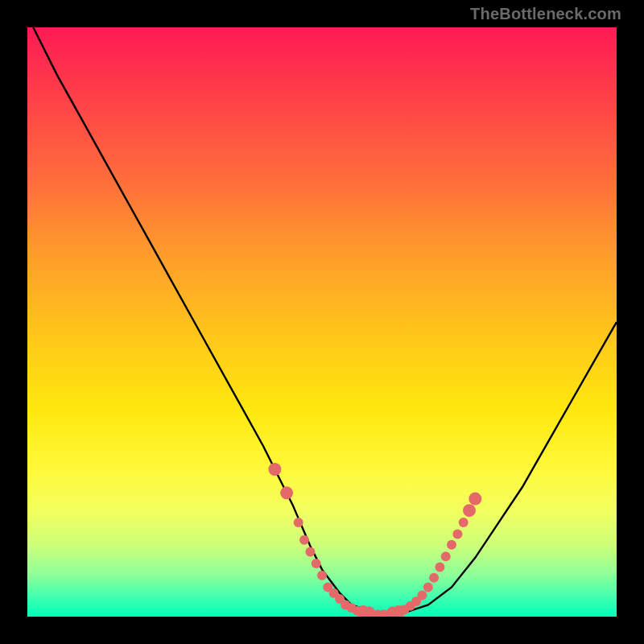  What do you see at coordinates (331, 539) in the screenshot?
I see `marker-group-left` at bounding box center [331, 539].